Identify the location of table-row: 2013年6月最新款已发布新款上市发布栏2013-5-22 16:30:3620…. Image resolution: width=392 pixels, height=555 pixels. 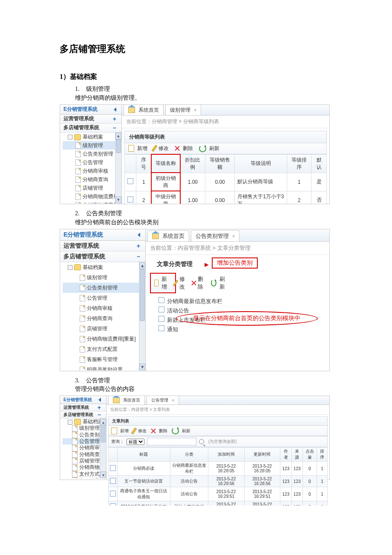
(218, 504).